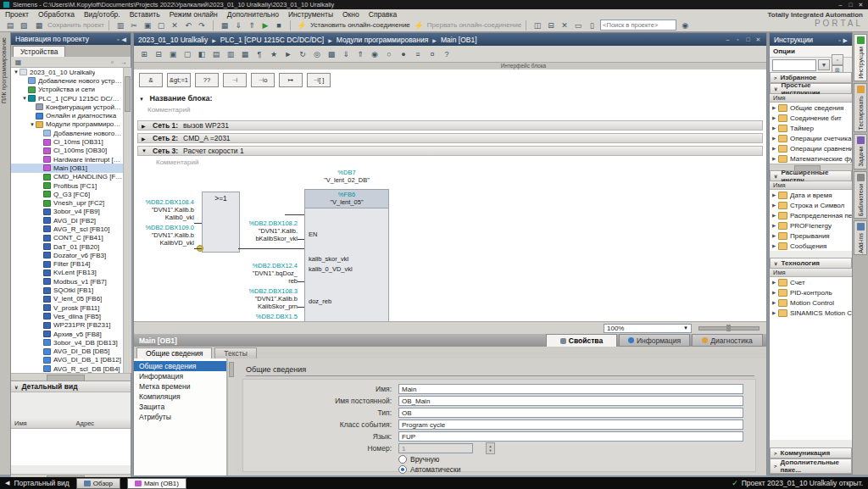 Image resolution: width=868 pixels, height=489 pixels. I want to click on zoom-slider, so click(729, 329).